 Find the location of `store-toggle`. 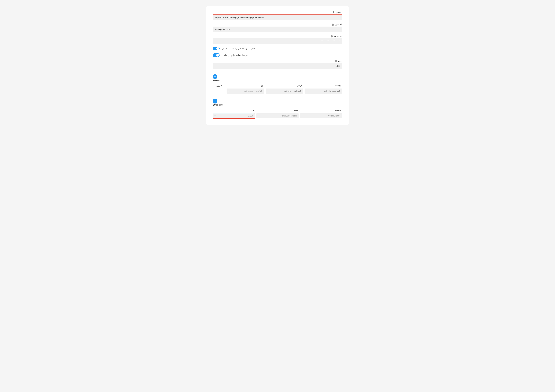

store-toggle is located at coordinates (216, 55).